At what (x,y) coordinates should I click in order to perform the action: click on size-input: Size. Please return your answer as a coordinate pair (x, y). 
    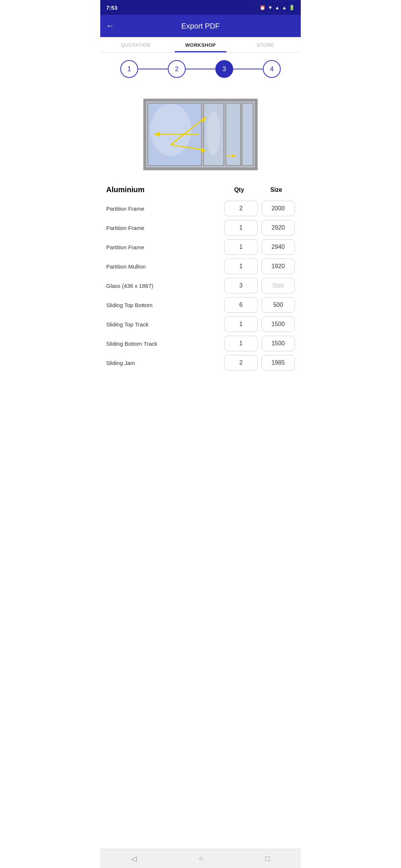
    Looking at the image, I should click on (278, 286).